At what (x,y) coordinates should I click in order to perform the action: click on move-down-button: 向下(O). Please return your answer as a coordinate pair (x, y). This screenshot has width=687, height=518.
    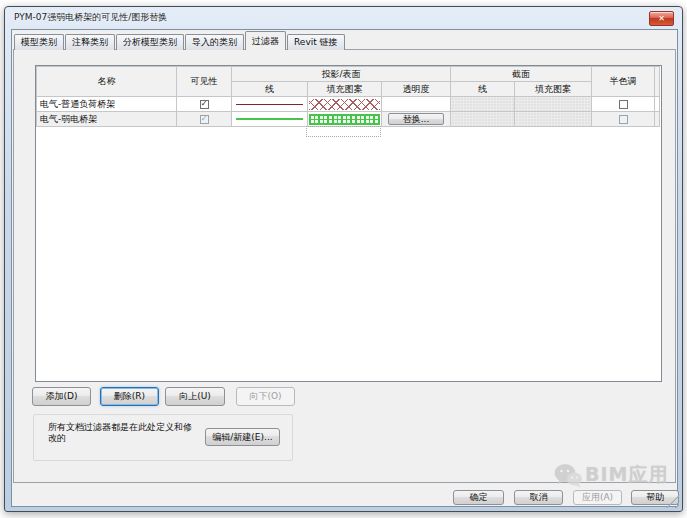
    Looking at the image, I should click on (266, 396).